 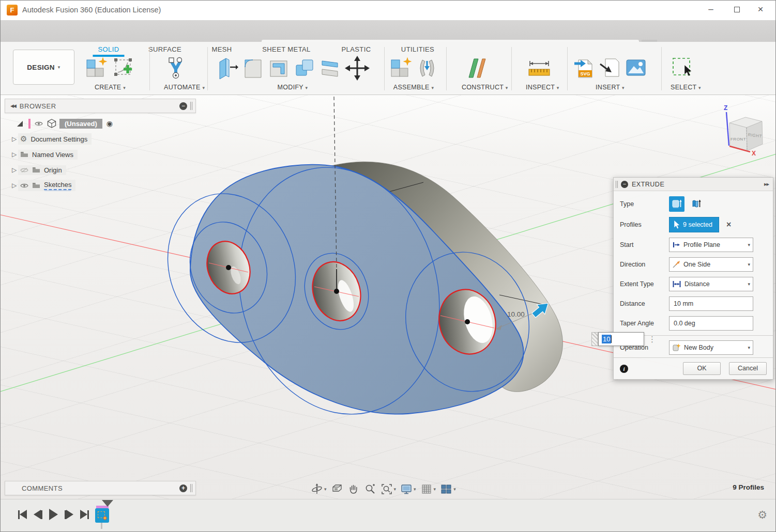 I want to click on group-label-insert: INSERT ▾, so click(x=610, y=87).